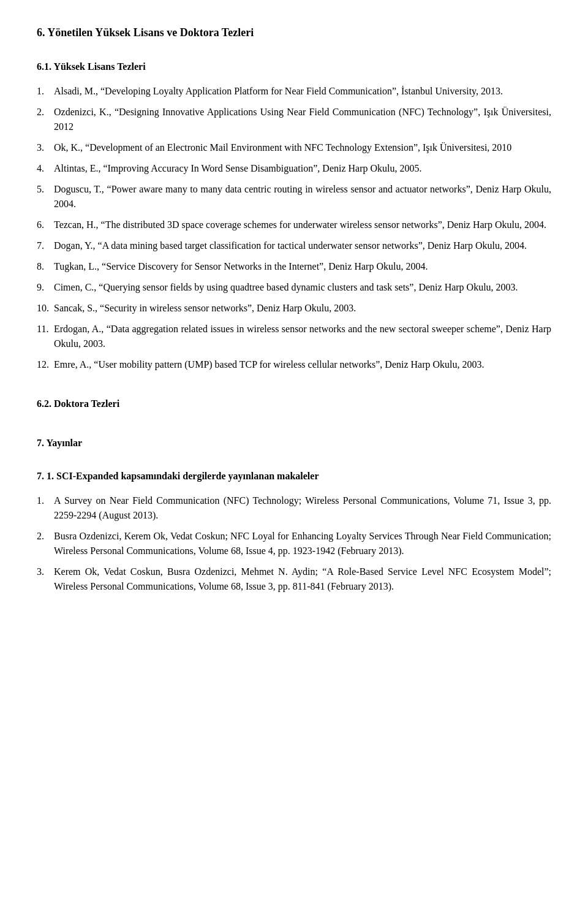 The width and height of the screenshot is (588, 912). What do you see at coordinates (45, 365) in the screenshot?
I see `thesis-num: 12.` at bounding box center [45, 365].